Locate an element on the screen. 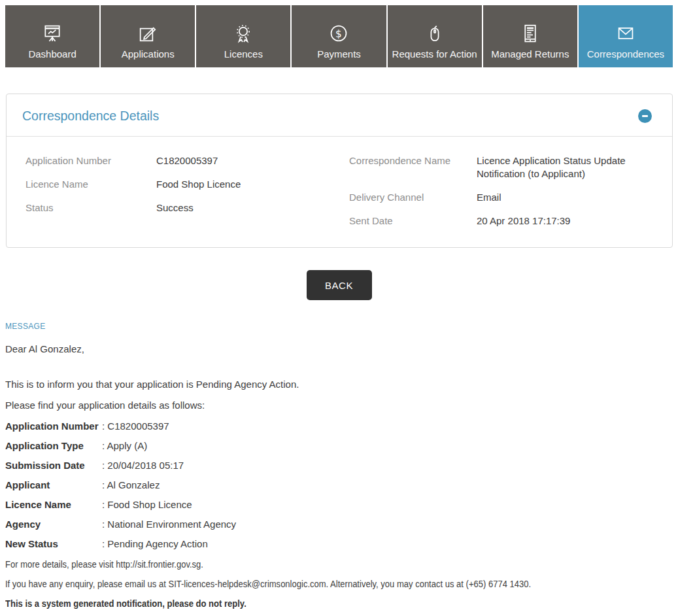 This screenshot has width=678, height=616. message-field-row: Agency : National Environment Agency is located at coordinates (339, 524).